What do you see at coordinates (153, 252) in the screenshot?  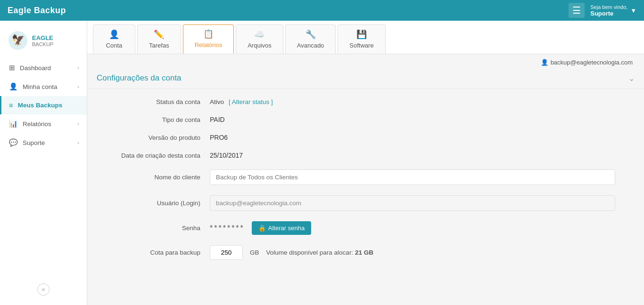 I see `quota-label: Cota para backup` at bounding box center [153, 252].